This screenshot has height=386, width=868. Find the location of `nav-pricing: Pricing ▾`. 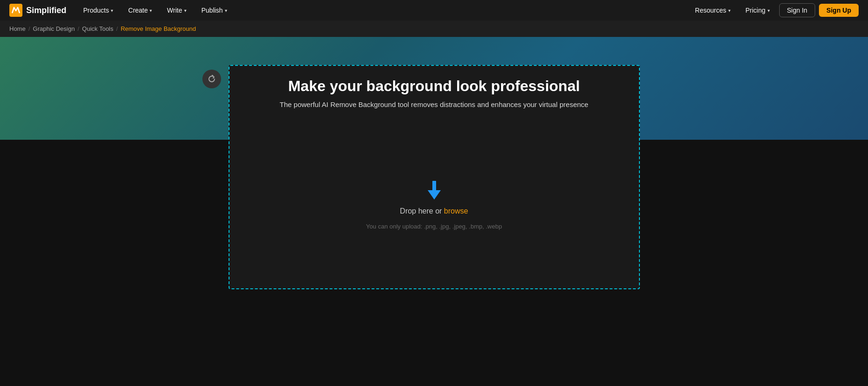

nav-pricing: Pricing ▾ is located at coordinates (758, 10).